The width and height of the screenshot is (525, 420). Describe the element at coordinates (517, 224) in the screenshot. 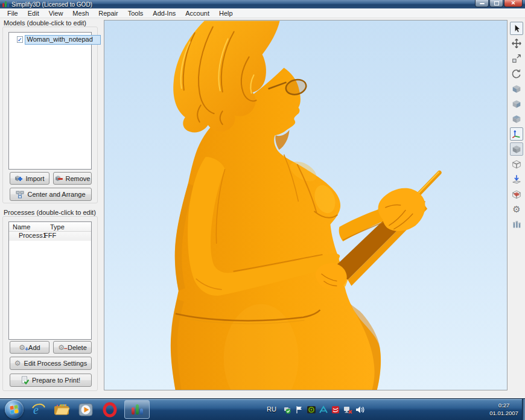

I see `supports-tool` at that location.